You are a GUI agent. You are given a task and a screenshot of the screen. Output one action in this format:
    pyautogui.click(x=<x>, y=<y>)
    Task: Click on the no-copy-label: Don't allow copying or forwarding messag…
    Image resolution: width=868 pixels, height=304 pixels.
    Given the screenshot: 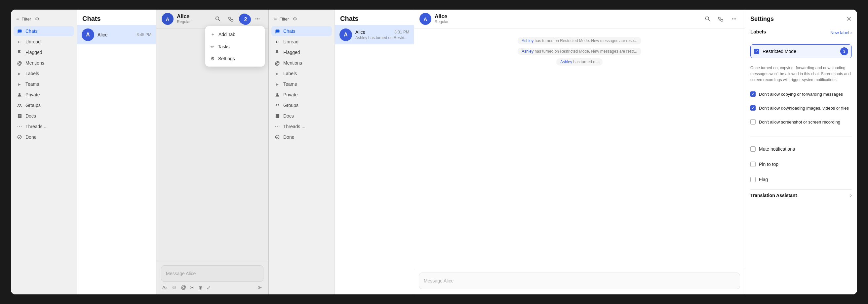 What is the action you would take?
    pyautogui.click(x=805, y=94)
    